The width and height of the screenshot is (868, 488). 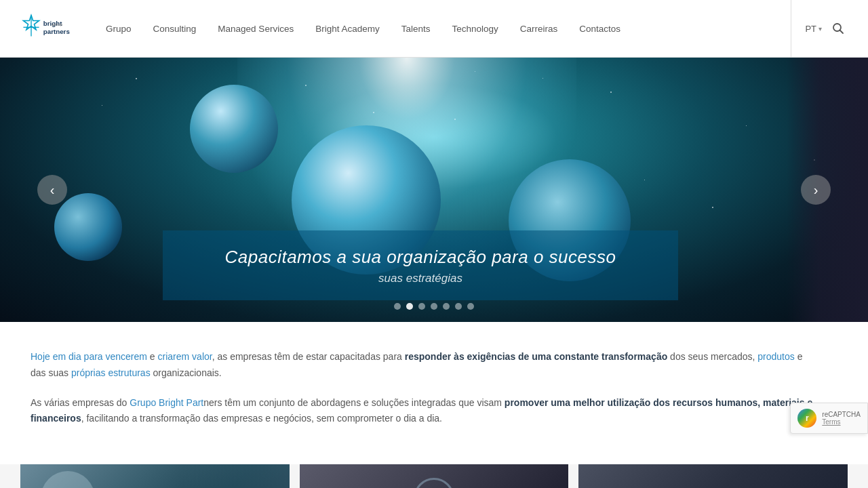 I want to click on p1-proprias: próprias estruturas, so click(x=111, y=373).